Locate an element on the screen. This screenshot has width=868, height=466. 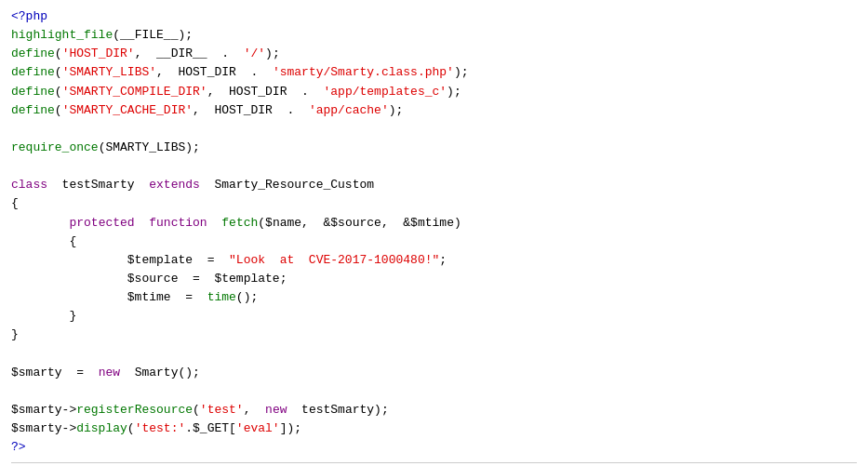
code-line-6: define('SMARTY_CACHE_DIR', HOST_DIR . 'a… is located at coordinates (434, 111).